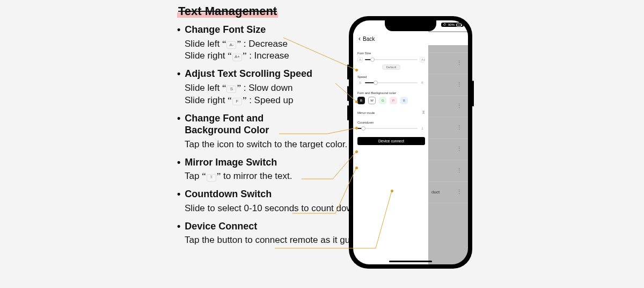  What do you see at coordinates (391, 141) in the screenshot?
I see `device-connect-button: Device connect` at bounding box center [391, 141].